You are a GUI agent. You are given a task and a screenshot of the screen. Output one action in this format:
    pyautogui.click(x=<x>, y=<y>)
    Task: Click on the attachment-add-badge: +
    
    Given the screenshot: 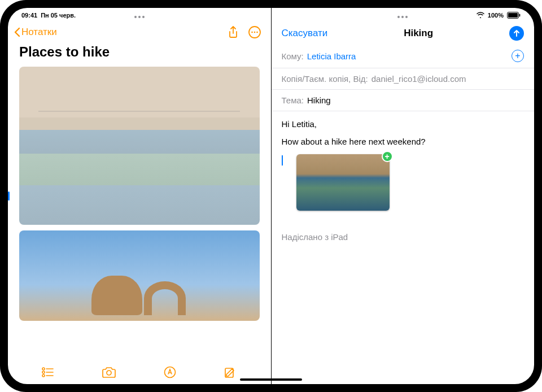 What is the action you would take?
    pyautogui.click(x=387, y=156)
    